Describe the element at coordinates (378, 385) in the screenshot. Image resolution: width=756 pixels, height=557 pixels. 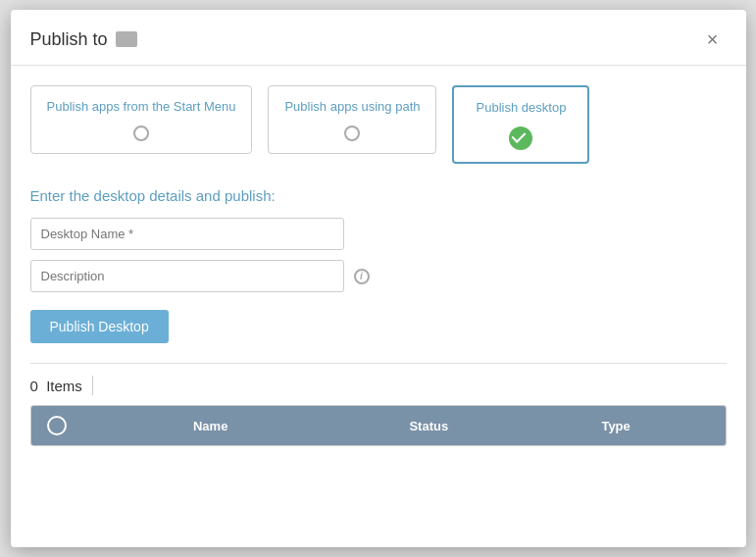
I see `items-count-row: 0 Items` at that location.